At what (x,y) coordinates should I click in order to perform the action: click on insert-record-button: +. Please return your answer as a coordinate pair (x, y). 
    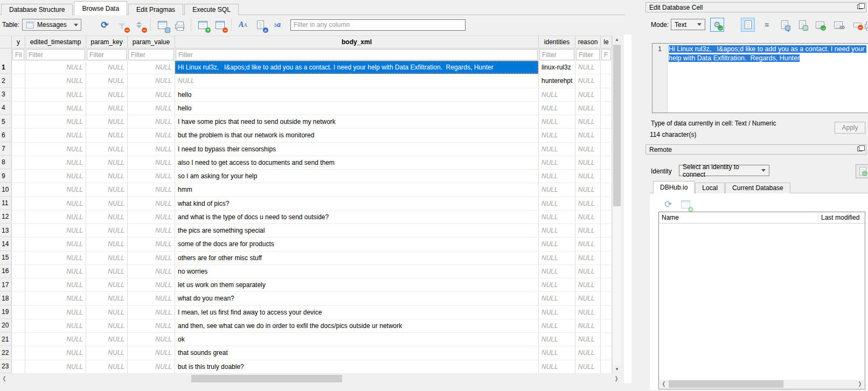
    Looking at the image, I should click on (203, 25).